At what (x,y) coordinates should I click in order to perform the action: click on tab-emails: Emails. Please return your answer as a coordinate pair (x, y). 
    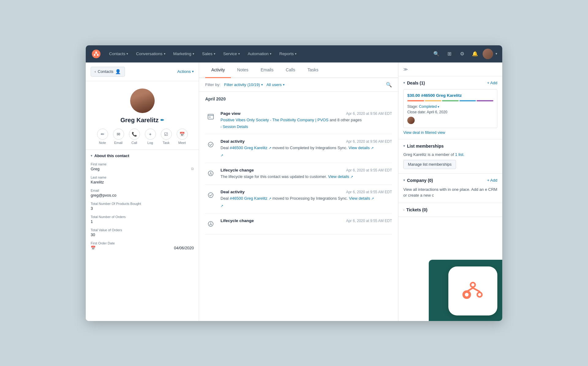
    Looking at the image, I should click on (267, 70).